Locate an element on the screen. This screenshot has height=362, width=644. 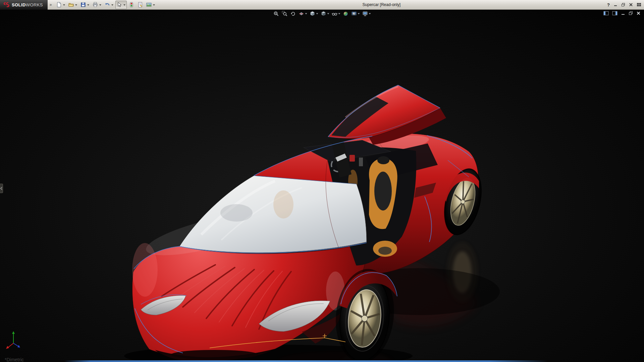
window-title: Supercar [Read-only] is located at coordinates (382, 5).